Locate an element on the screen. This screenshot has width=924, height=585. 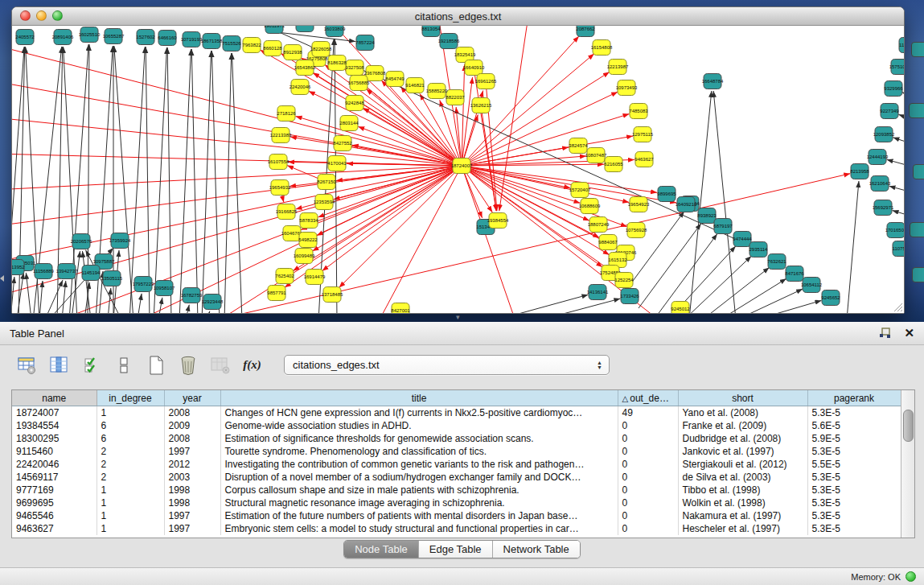
table-cell: 19384554 is located at coordinates (55, 426).